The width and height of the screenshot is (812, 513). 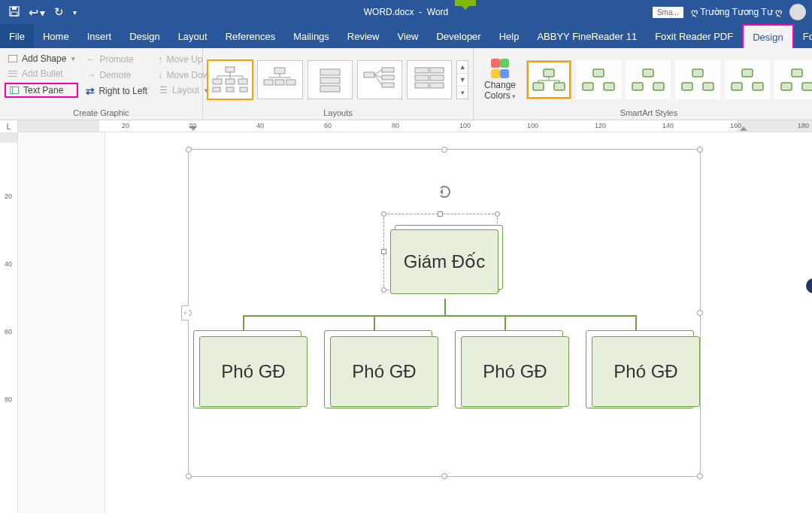 What do you see at coordinates (117, 91) in the screenshot?
I see `right-to-left-button: ⇄Right to Left` at bounding box center [117, 91].